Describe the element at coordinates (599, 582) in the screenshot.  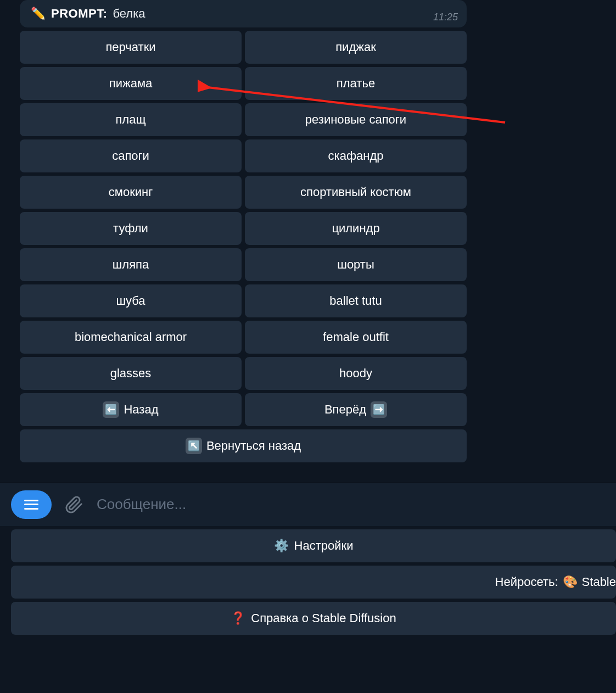
I see `reply-model-name: Stable` at that location.